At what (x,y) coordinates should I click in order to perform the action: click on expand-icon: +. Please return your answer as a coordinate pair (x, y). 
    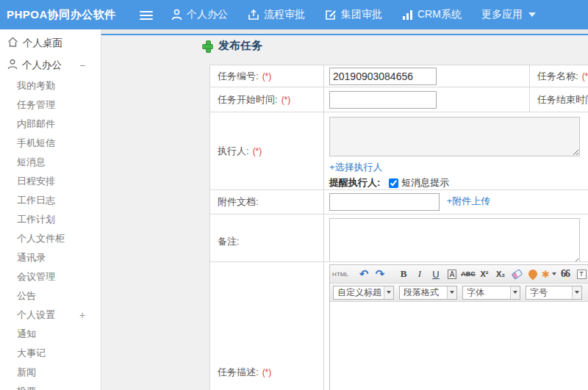
    Looking at the image, I should click on (82, 315).